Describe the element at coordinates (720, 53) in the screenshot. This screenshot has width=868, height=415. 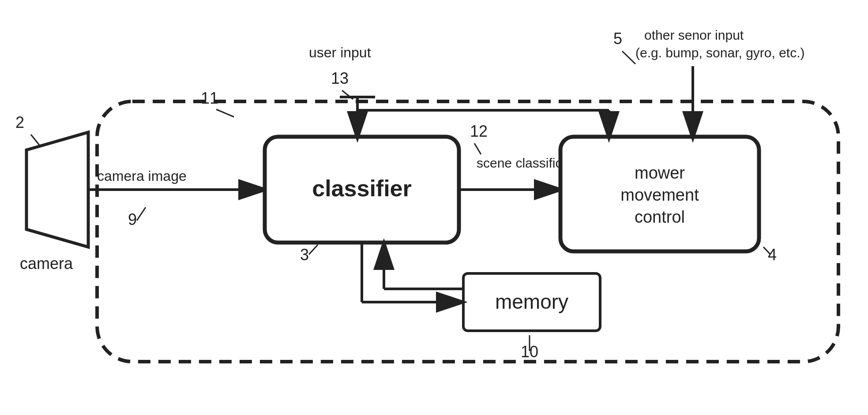
I see `other-sensor-label-line2: (e.g. bump, sonar, gyro, etc.)` at that location.